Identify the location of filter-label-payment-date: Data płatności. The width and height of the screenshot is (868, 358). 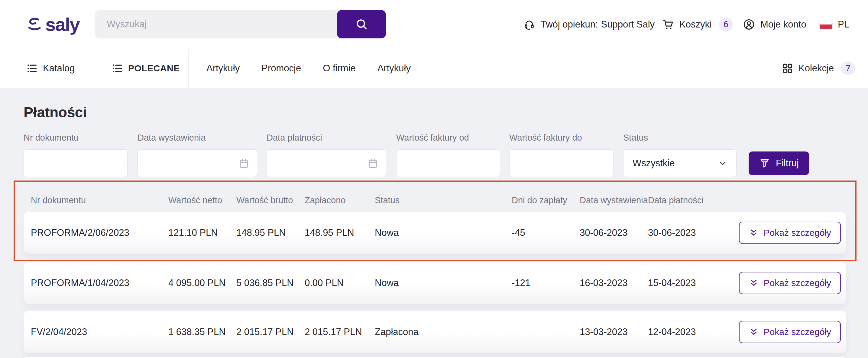
(326, 138).